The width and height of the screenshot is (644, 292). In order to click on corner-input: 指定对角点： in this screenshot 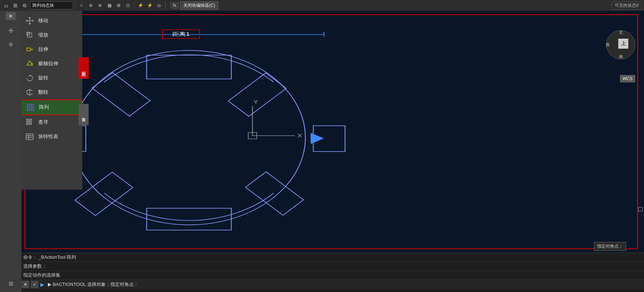, I will do `click(610, 246)`.